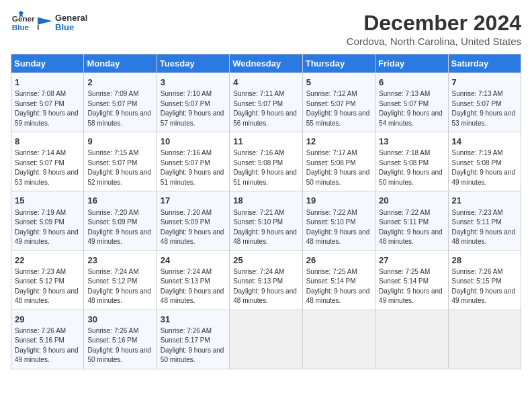  I want to click on day-number: 3, so click(193, 83).